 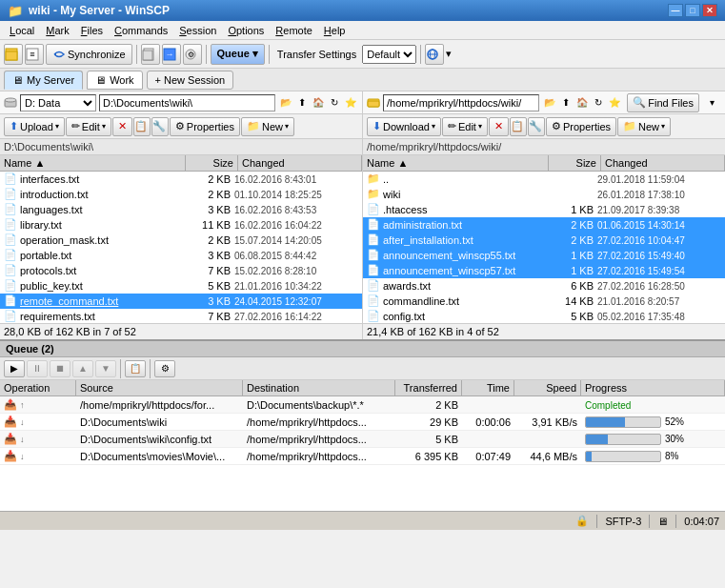 What do you see at coordinates (37, 369) in the screenshot?
I see `queue-pause-btn: ⏸` at bounding box center [37, 369].